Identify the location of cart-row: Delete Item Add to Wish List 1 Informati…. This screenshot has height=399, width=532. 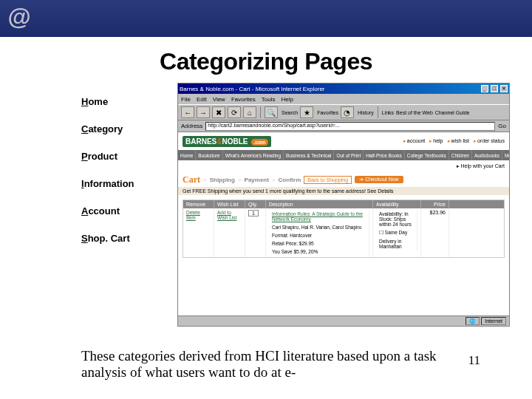
(344, 233).